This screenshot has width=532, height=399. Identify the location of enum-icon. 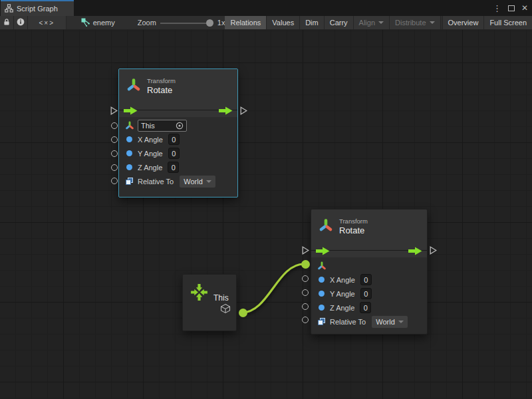
(129, 181).